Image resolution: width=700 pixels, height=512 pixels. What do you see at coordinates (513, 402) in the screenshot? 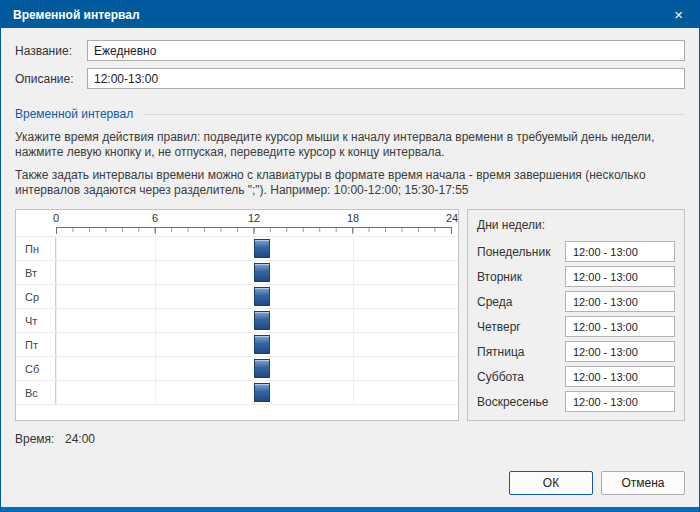
I see `day-label: Воскресенье` at bounding box center [513, 402].